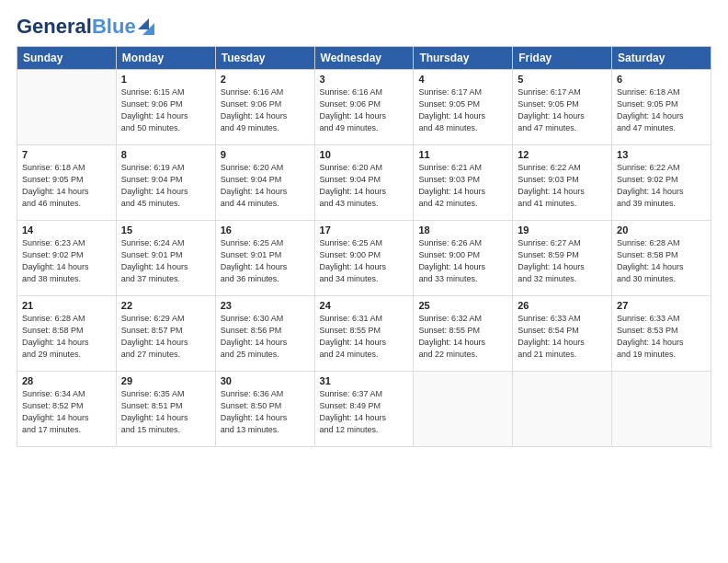 Image resolution: width=728 pixels, height=563 pixels. I want to click on calendar-cell: 20Sunrise: 6:28 AMSunset: 8:58 PMDayligh…, so click(662, 259).